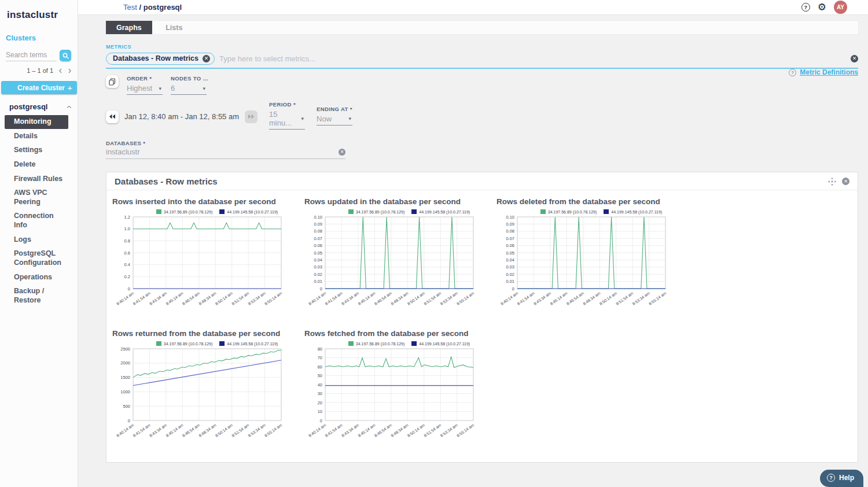 The width and height of the screenshot is (868, 487). Describe the element at coordinates (225, 430) in the screenshot. I see `svg-text: 8:50:14 am` at that location.